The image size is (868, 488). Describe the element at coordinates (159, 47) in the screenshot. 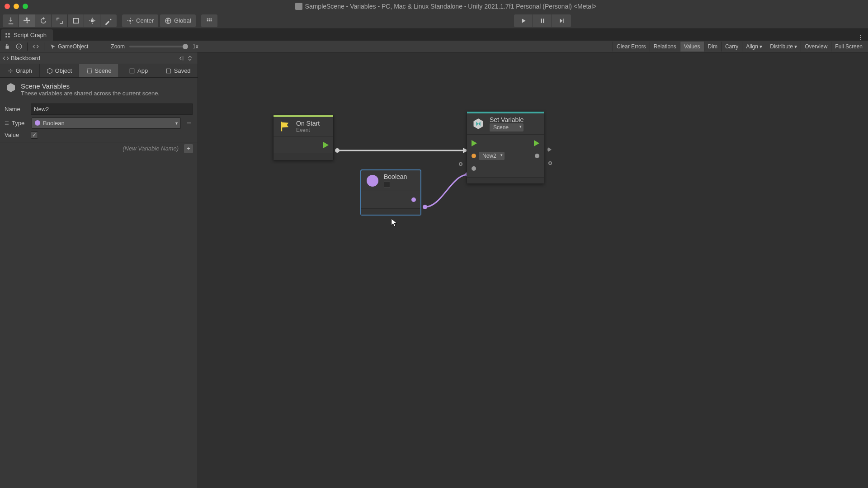

I see `zoom-slider` at that location.